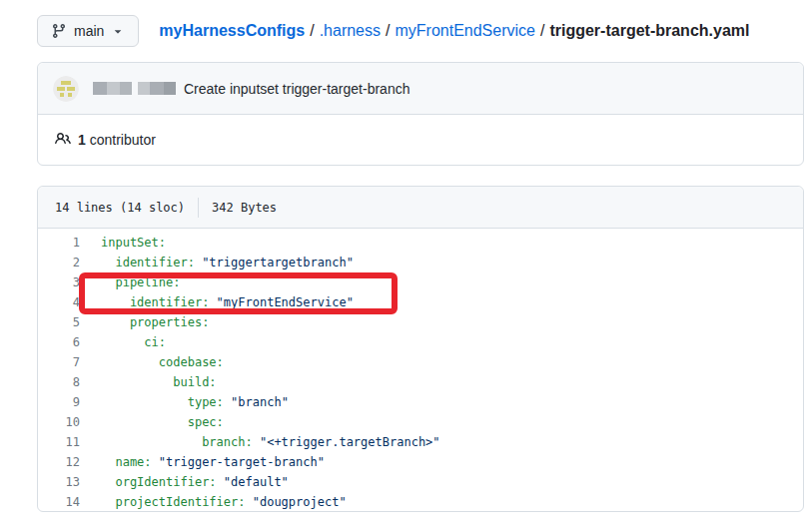 This screenshot has height=532, width=806. I want to click on breadcrumb: myHarnessConfigs / .harness / myFrontEnd…, so click(453, 31).